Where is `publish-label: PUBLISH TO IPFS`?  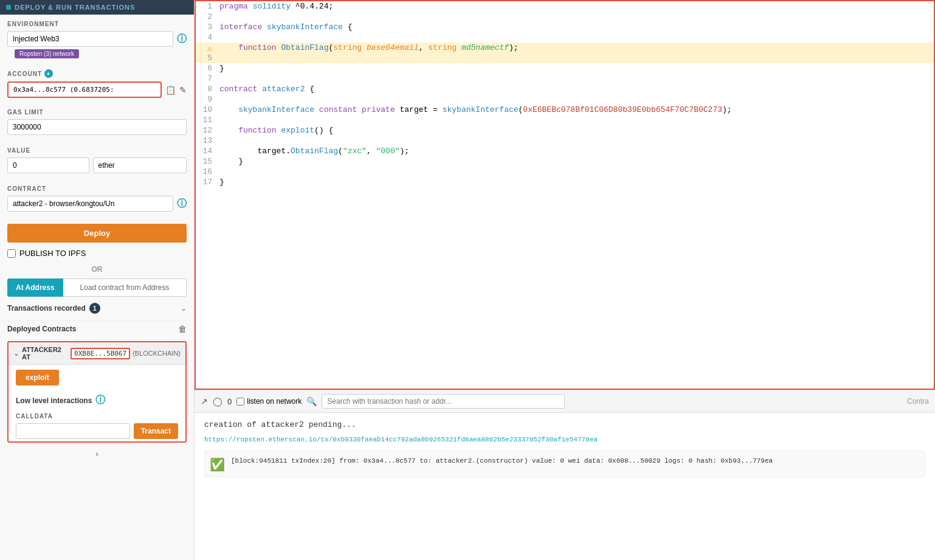
publish-label: PUBLISH TO IPFS is located at coordinates (52, 253).